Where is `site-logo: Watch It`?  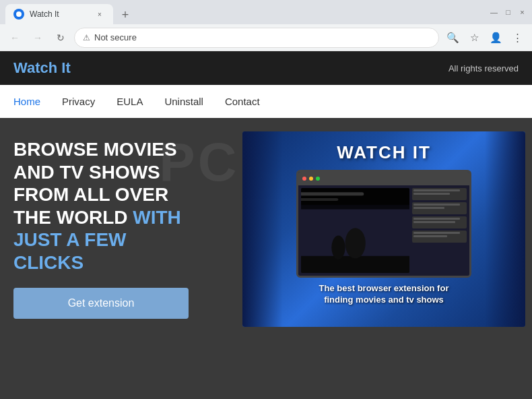 site-logo: Watch It is located at coordinates (42, 68).